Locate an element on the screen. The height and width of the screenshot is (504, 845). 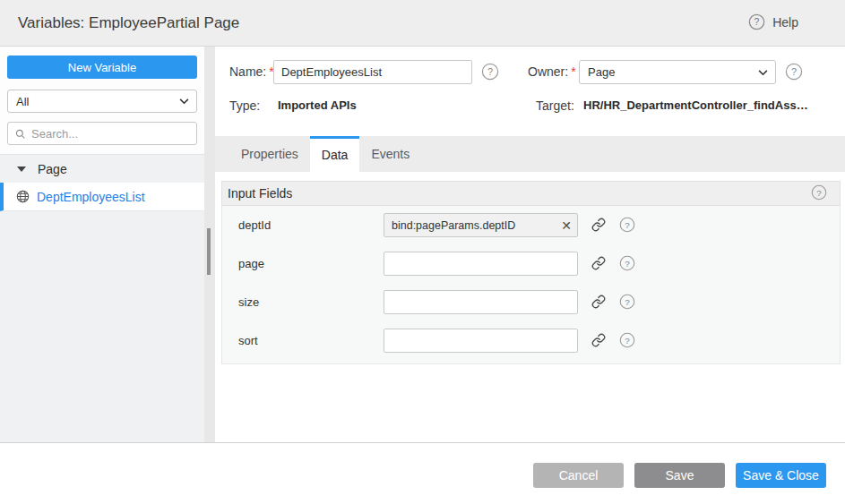
page-input is located at coordinates (480, 263).